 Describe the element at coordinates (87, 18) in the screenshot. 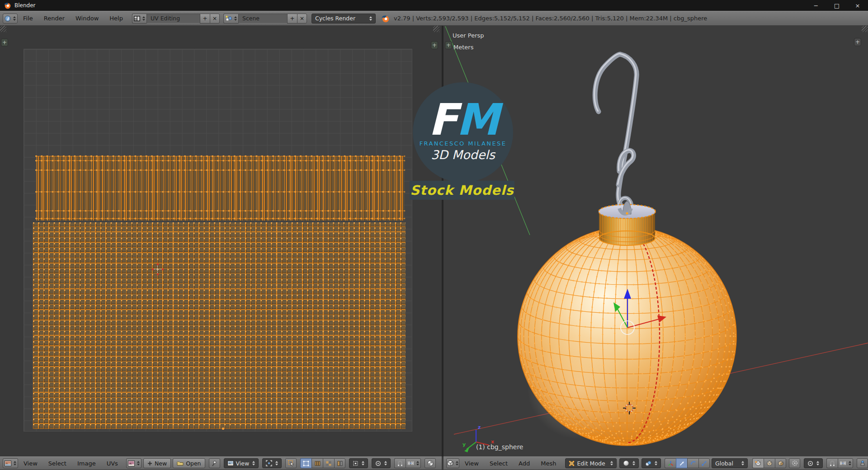

I see `menu-window: Window` at that location.